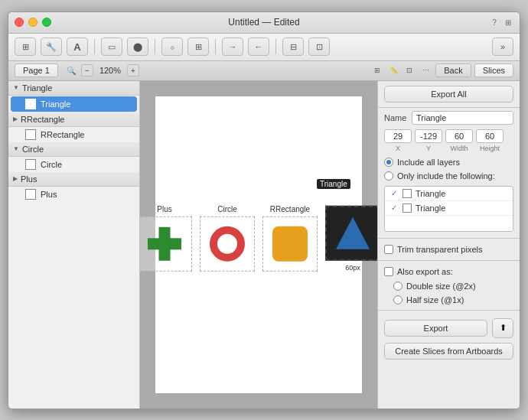  I want to click on sidebar-rrect-label: RRectangle, so click(63, 135).